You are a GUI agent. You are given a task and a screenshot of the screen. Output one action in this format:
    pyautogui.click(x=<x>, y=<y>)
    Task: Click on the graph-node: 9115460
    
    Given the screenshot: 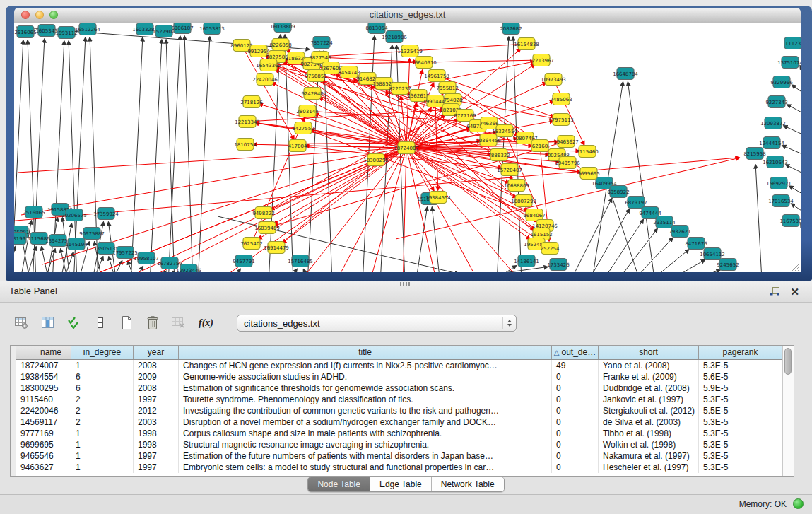 What is the action you would take?
    pyautogui.click(x=587, y=151)
    